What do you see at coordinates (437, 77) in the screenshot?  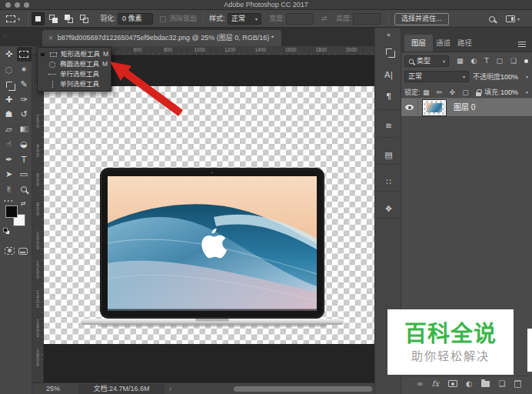 I see `blend-mode-select: 正常 ▾` at bounding box center [437, 77].